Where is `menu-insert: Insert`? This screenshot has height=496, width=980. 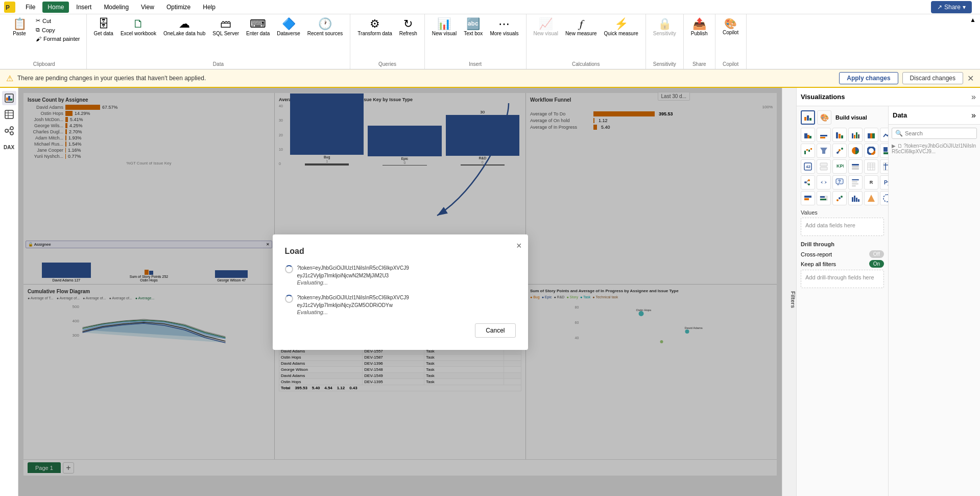
menu-insert: Insert is located at coordinates (84, 7).